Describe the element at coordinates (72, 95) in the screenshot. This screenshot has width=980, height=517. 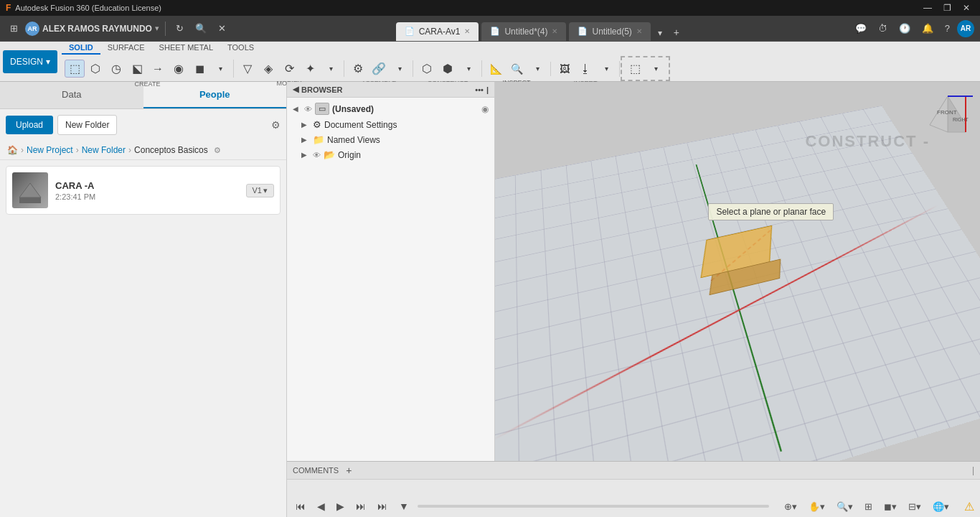
I see `data-tab: Data` at that location.